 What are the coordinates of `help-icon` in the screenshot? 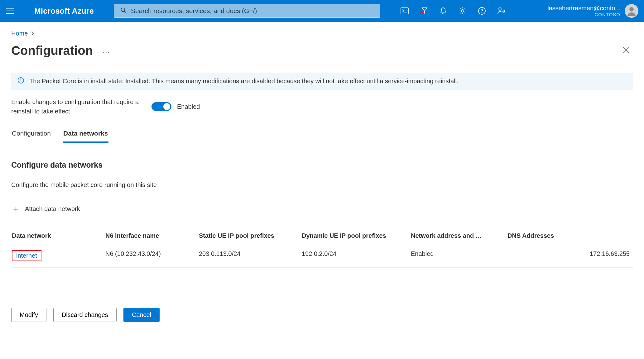 It's located at (482, 11).